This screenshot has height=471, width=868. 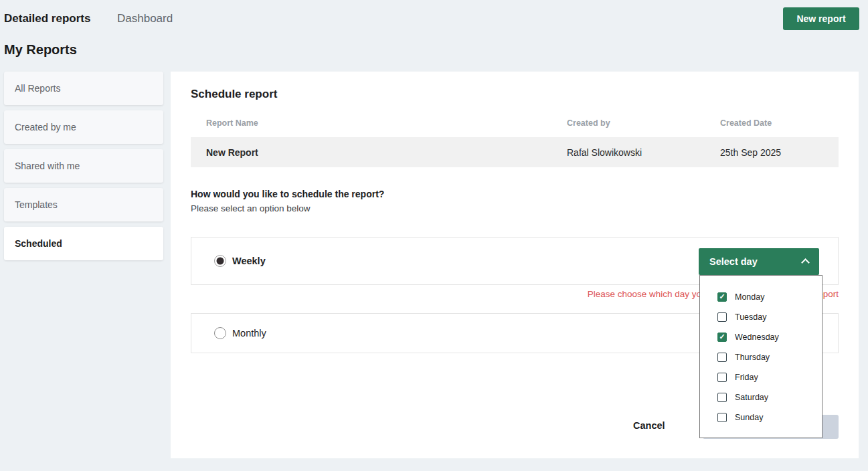 What do you see at coordinates (733, 262) in the screenshot?
I see `select-day-label: Select day` at bounding box center [733, 262].